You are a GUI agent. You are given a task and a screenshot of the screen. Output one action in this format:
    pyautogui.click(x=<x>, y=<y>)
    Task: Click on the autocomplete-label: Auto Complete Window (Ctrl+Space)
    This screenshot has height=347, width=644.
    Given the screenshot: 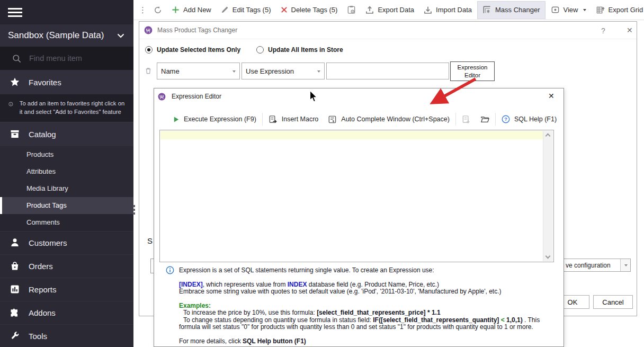 What is the action you would take?
    pyautogui.click(x=395, y=119)
    